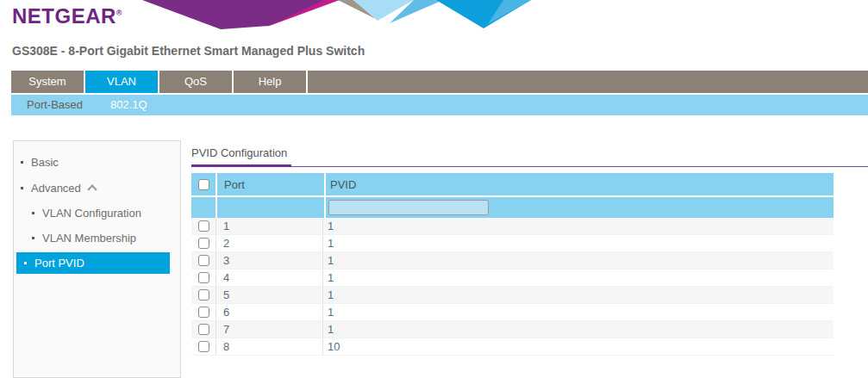 This screenshot has width=868, height=378. Describe the element at coordinates (196, 82) in the screenshot. I see `nav-tab-qos: QoS` at that location.